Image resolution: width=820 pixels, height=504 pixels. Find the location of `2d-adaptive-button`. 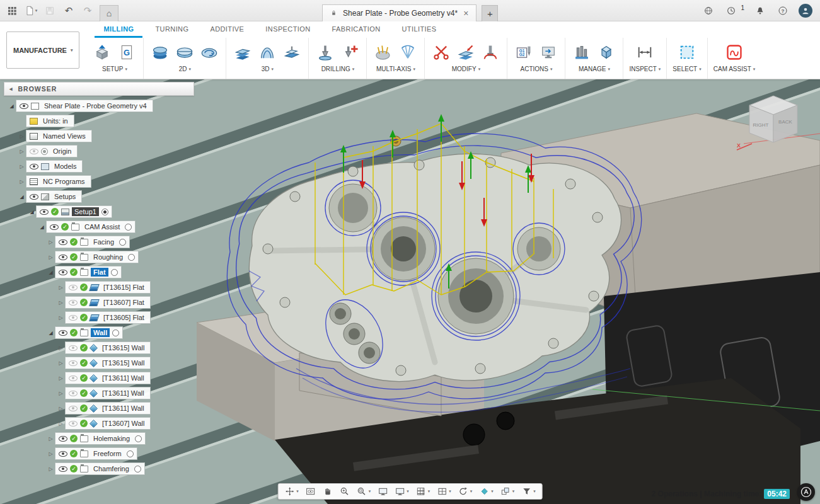

2d-adaptive-button is located at coordinates (209, 52).